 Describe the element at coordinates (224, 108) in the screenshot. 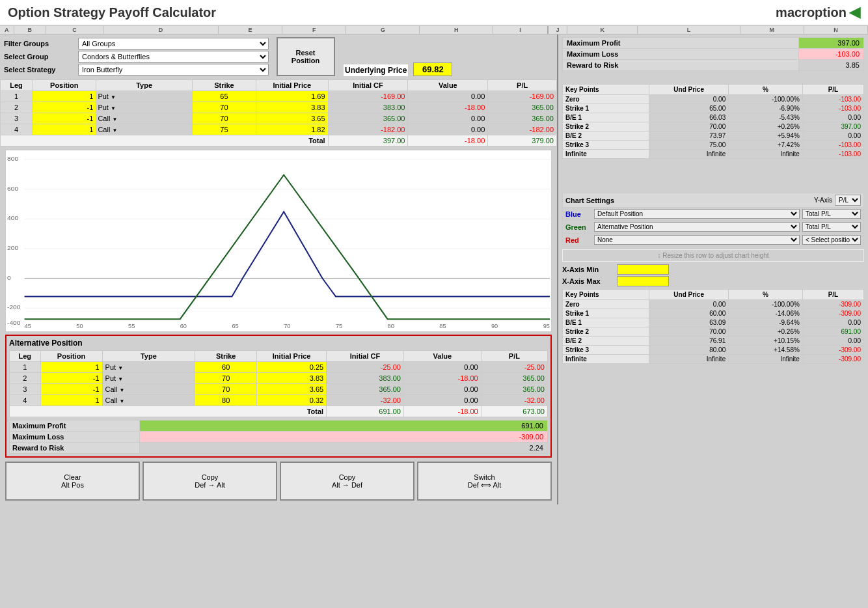

I see `leg-strike-2: 70` at that location.